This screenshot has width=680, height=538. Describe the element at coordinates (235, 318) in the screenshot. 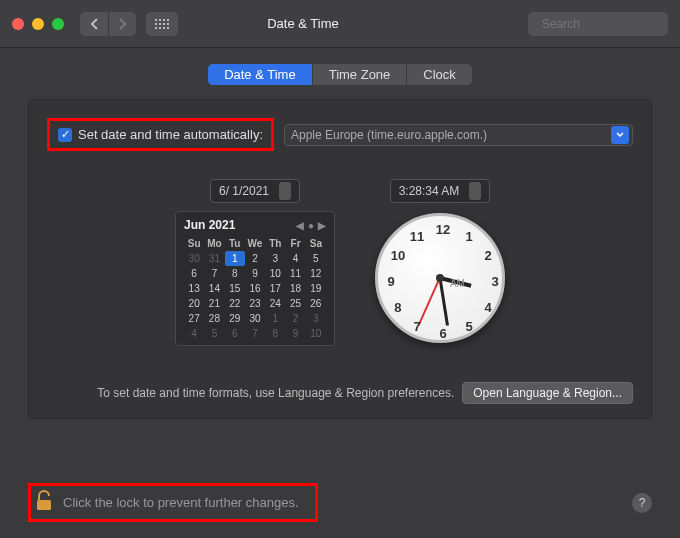

I see `calendar-day: 29` at that location.